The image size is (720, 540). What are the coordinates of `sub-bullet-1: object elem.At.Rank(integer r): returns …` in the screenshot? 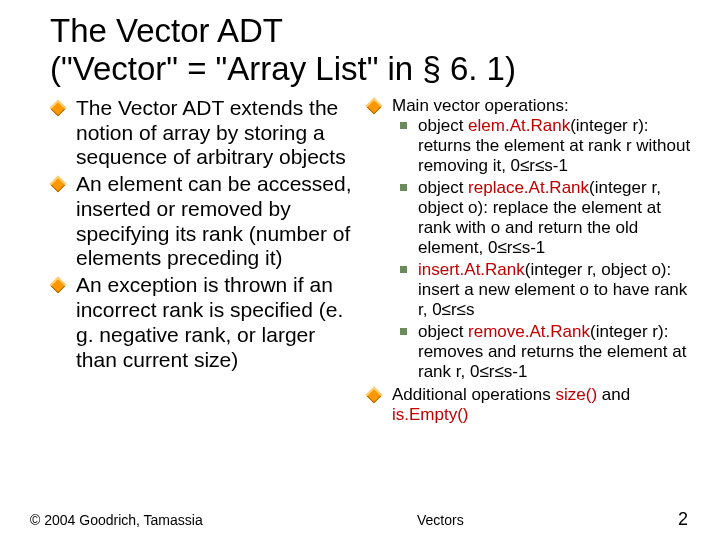 It's located at (544, 146).